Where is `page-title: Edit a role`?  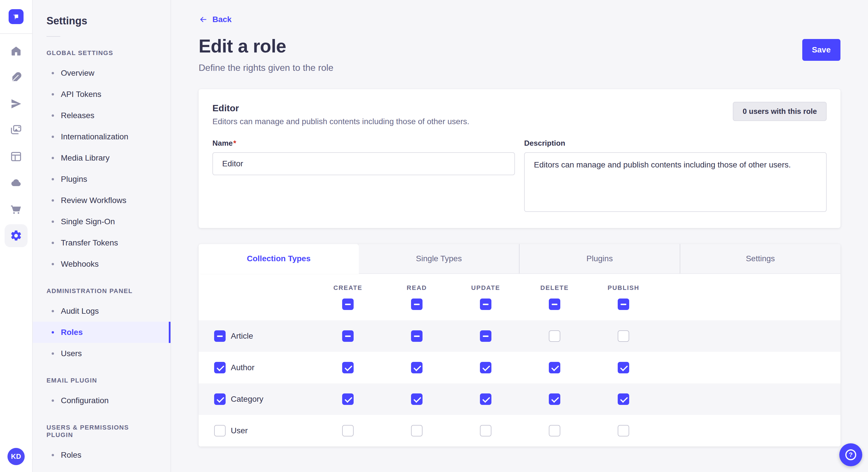
page-title: Edit a role is located at coordinates (266, 46).